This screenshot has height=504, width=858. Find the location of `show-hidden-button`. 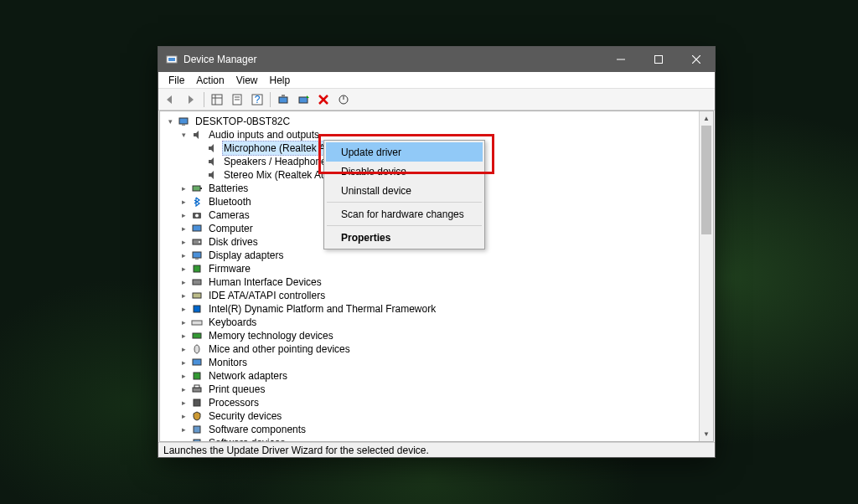

show-hidden-button is located at coordinates (217, 100).